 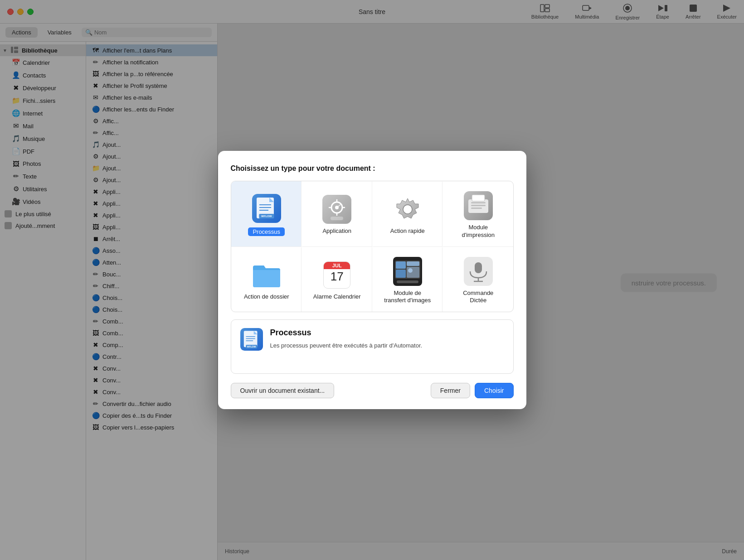 I want to click on type-application: Application, so click(x=337, y=214).